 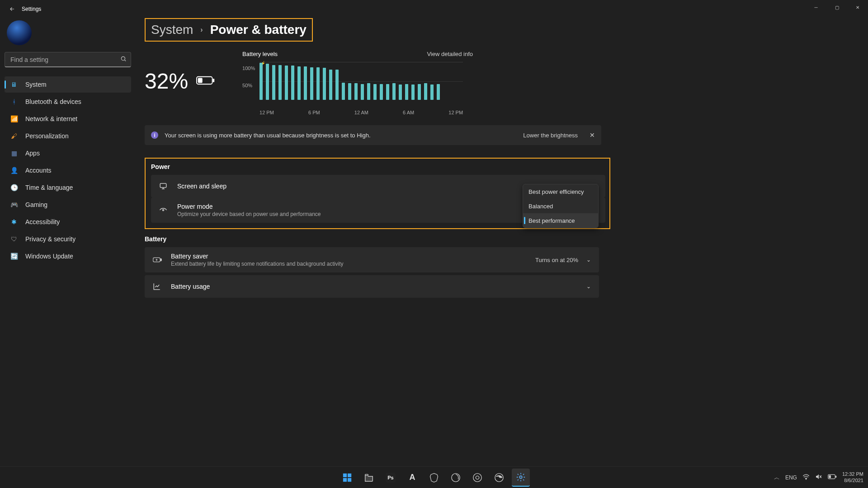 What do you see at coordinates (858, 7) in the screenshot?
I see `close-button: ✕` at bounding box center [858, 7].